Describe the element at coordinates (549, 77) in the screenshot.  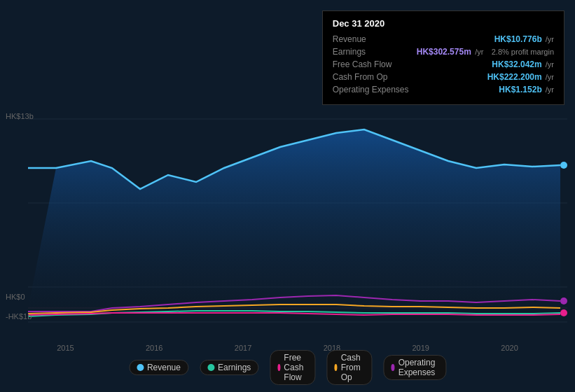
I see `cashop-unit: /yr` at that location.